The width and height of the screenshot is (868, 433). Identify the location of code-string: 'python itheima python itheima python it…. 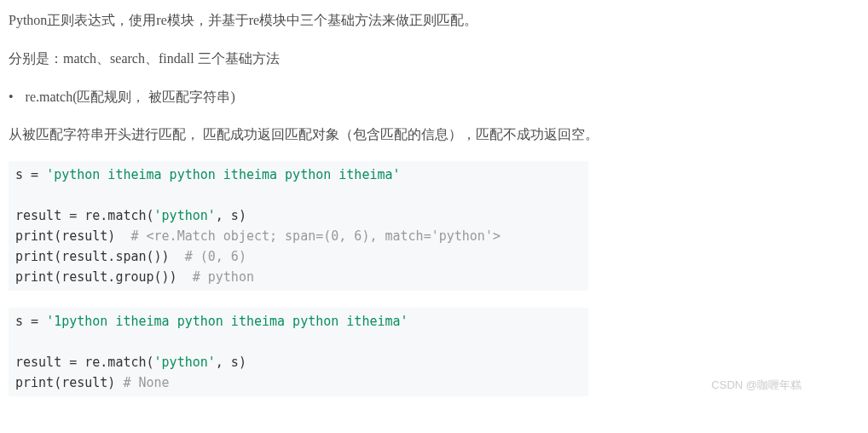
(223, 175).